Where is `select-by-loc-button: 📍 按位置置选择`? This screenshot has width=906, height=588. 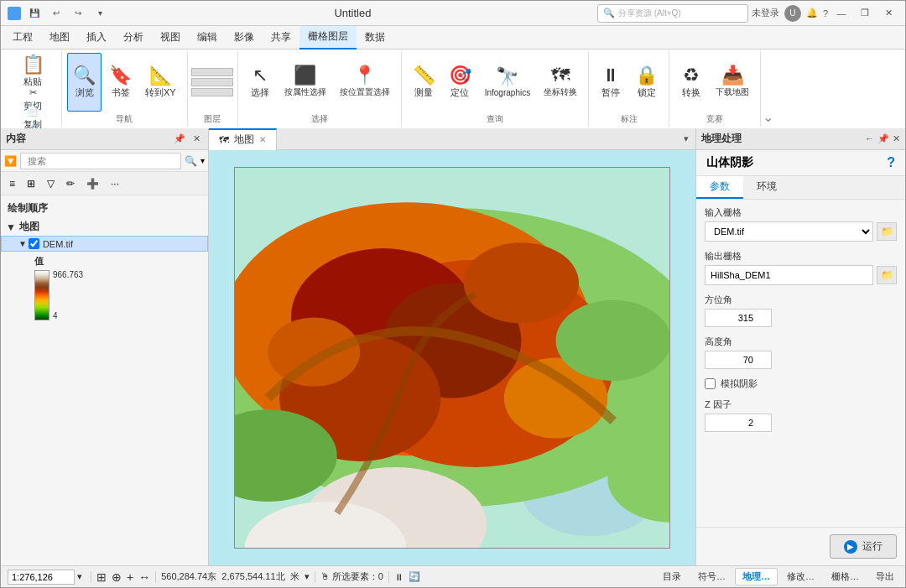 select-by-loc-button: 📍 按位置置选择 is located at coordinates (365, 82).